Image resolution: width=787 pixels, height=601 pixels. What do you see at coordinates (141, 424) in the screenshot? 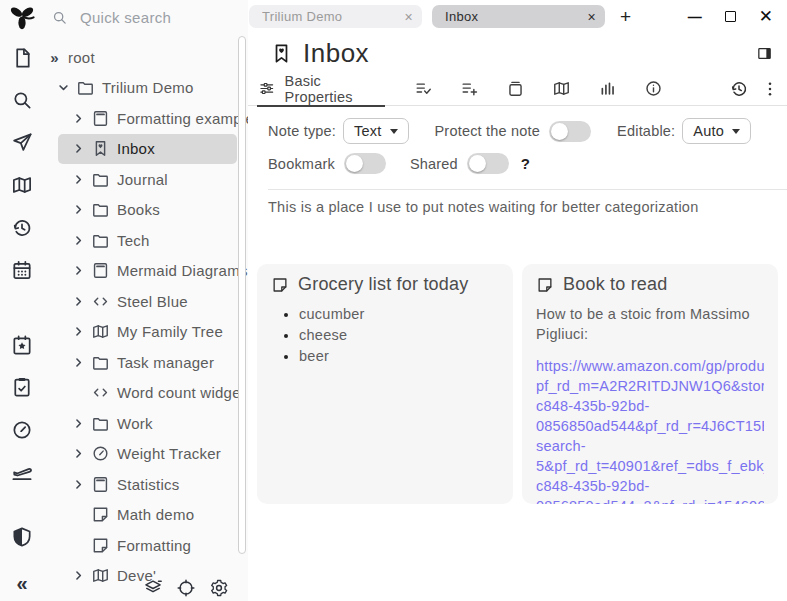
I see `tree-item-work: Work` at bounding box center [141, 424].